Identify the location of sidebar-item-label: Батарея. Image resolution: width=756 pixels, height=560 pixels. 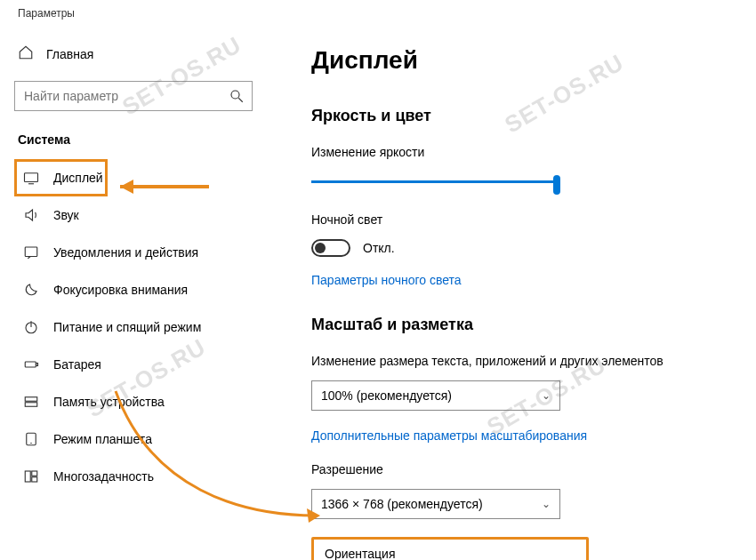
(77, 364).